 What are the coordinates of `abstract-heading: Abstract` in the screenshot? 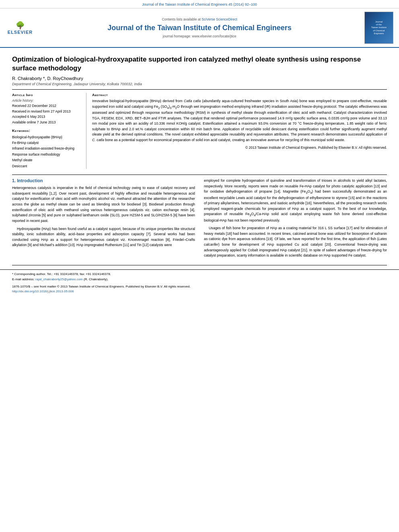 It's located at (240, 95).